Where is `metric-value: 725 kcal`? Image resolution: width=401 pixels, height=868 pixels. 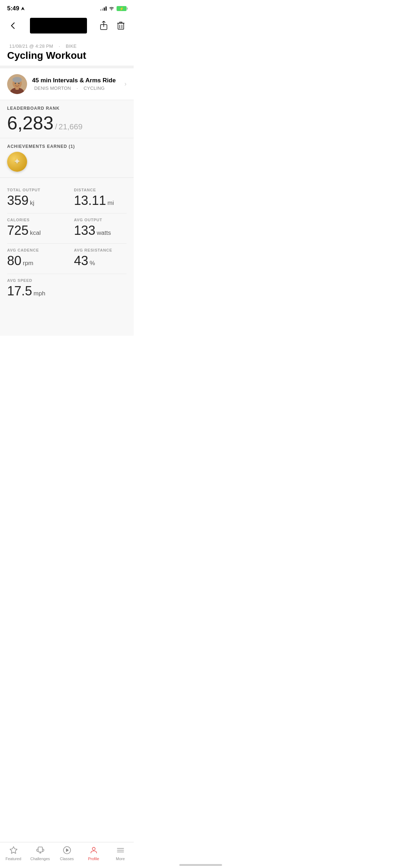 metric-value: 725 kcal is located at coordinates (34, 231).